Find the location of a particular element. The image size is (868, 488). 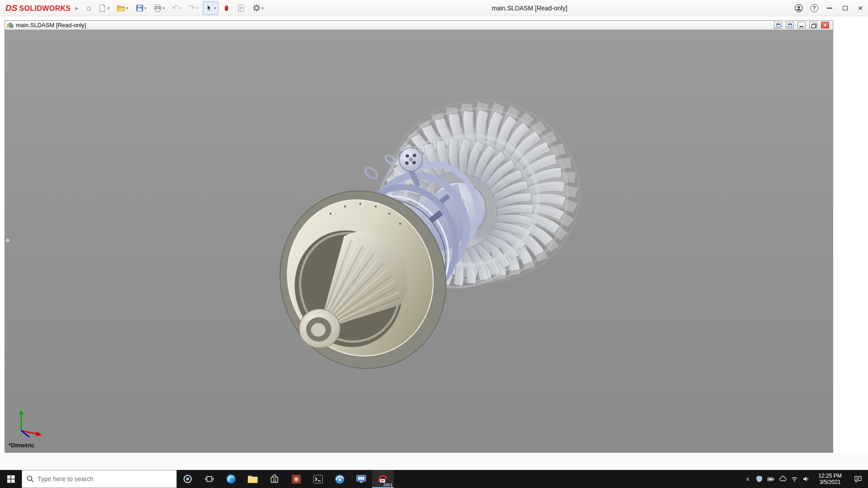

close-button: × is located at coordinates (860, 8).